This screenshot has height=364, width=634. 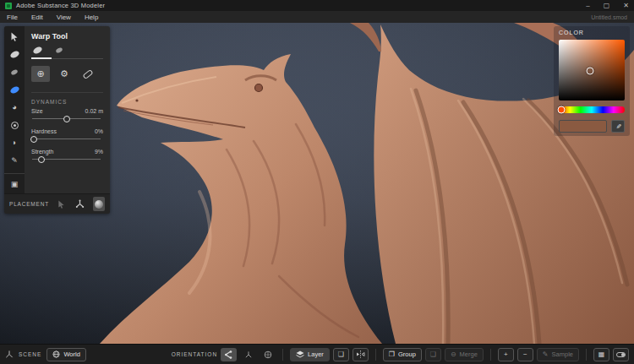 I want to click on strength-value: 9%, so click(x=99, y=152).